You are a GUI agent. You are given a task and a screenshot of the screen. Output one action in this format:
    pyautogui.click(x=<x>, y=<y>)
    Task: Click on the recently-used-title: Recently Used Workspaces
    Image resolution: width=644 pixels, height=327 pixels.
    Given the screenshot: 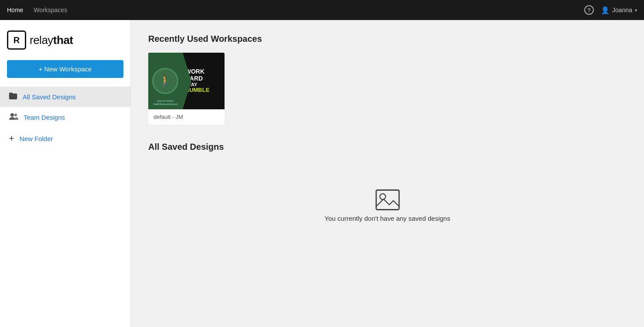 What is the action you would take?
    pyautogui.click(x=387, y=39)
    